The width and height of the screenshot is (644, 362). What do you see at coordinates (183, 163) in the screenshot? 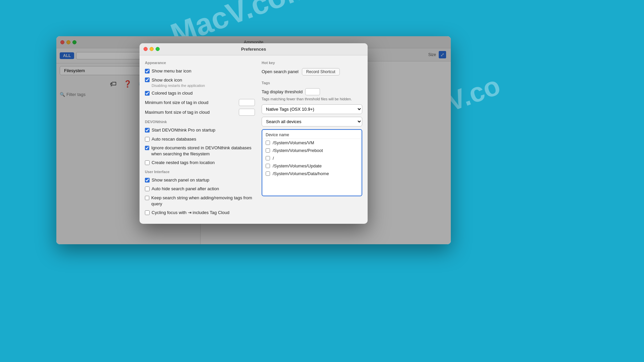
I see `nested-tags-label: Create nested tags from location` at bounding box center [183, 163].